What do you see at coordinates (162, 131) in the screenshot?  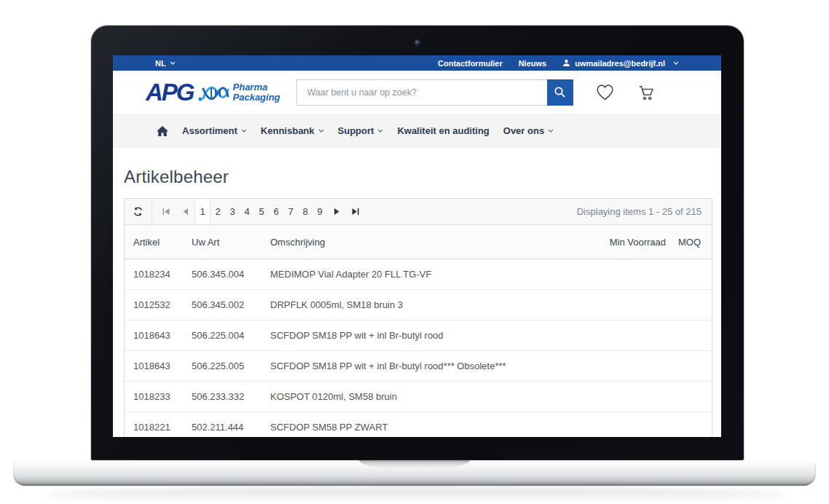 I see `home-icon` at bounding box center [162, 131].